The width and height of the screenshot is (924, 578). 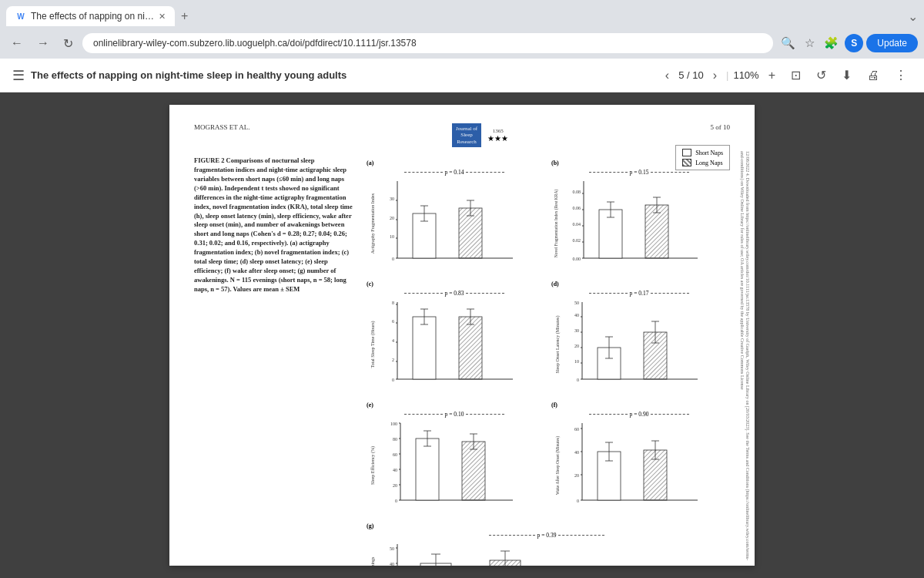 I want to click on svg-text: 40, so click(x=577, y=452).